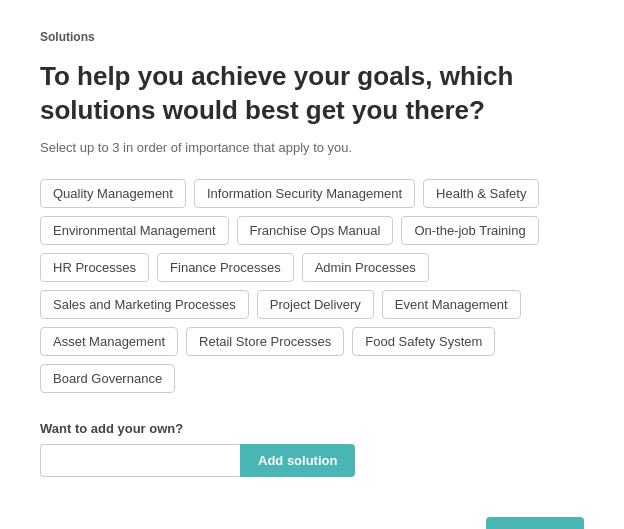  I want to click on tag-event-management: Event Management, so click(452, 304).